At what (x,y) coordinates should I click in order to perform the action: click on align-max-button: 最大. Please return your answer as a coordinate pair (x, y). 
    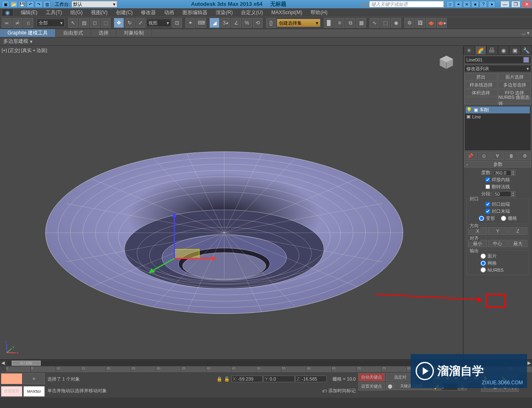
    Looking at the image, I should click on (518, 243).